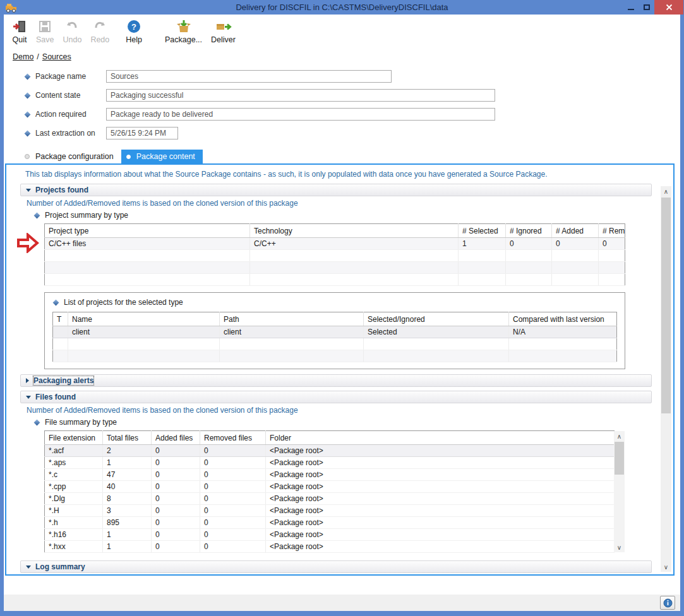  What do you see at coordinates (440, 438) in the screenshot?
I see `column-header: Folder` at bounding box center [440, 438].